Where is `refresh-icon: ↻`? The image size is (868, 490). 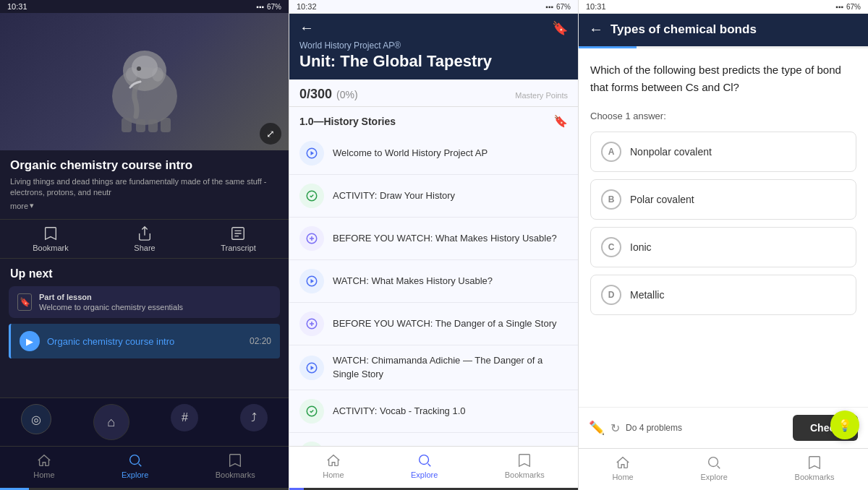 refresh-icon: ↻ is located at coordinates (615, 428).